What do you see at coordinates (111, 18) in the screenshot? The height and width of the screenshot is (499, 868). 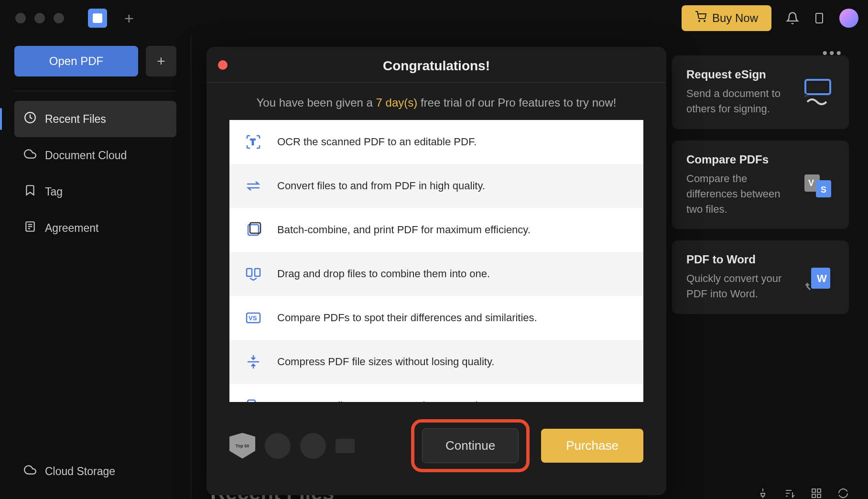 I see `app-tab-bar: +` at bounding box center [111, 18].